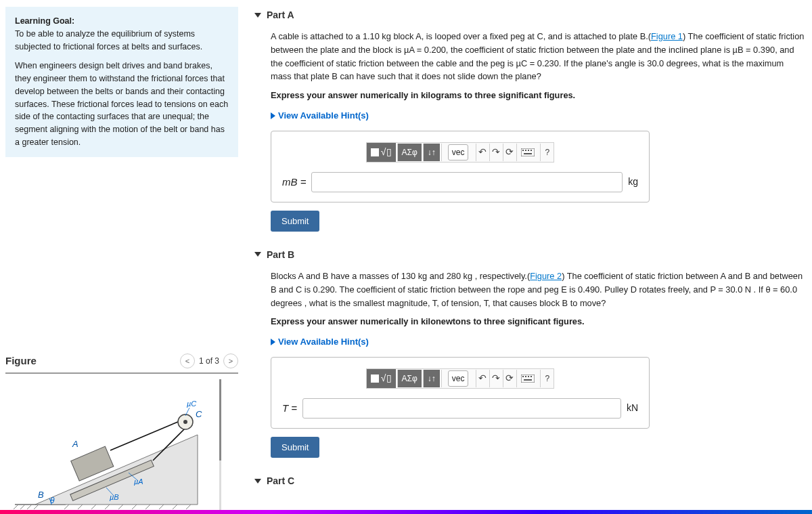 The image size is (812, 514). Describe the element at coordinates (209, 361) in the screenshot. I see `figure-page-indicator: 1 of 3` at that location.